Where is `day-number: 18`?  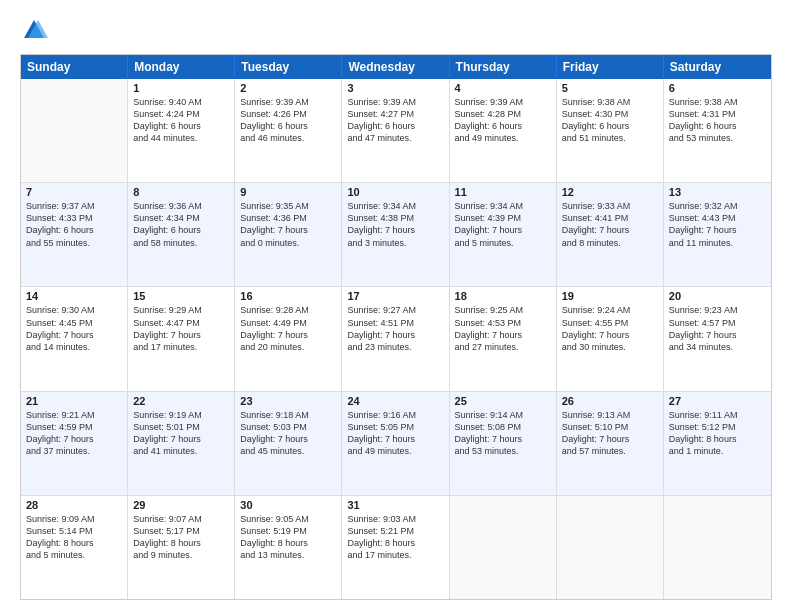
day-number: 18 is located at coordinates (503, 296).